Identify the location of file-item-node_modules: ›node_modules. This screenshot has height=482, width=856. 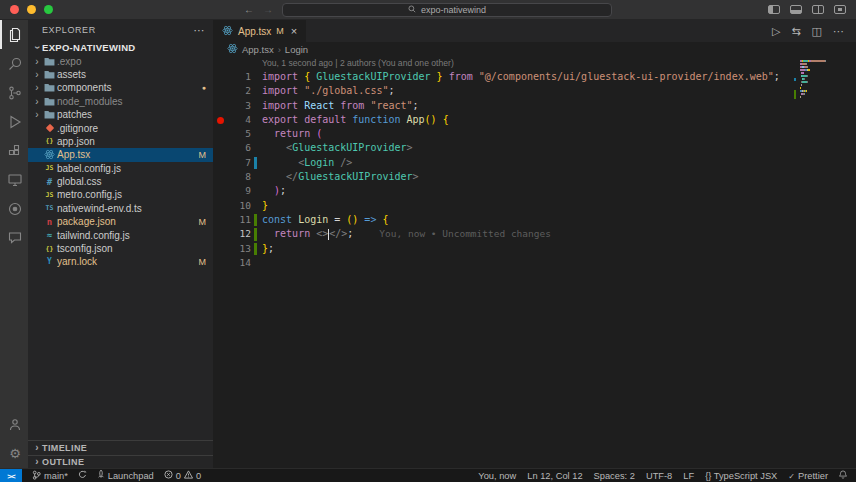
(120, 102).